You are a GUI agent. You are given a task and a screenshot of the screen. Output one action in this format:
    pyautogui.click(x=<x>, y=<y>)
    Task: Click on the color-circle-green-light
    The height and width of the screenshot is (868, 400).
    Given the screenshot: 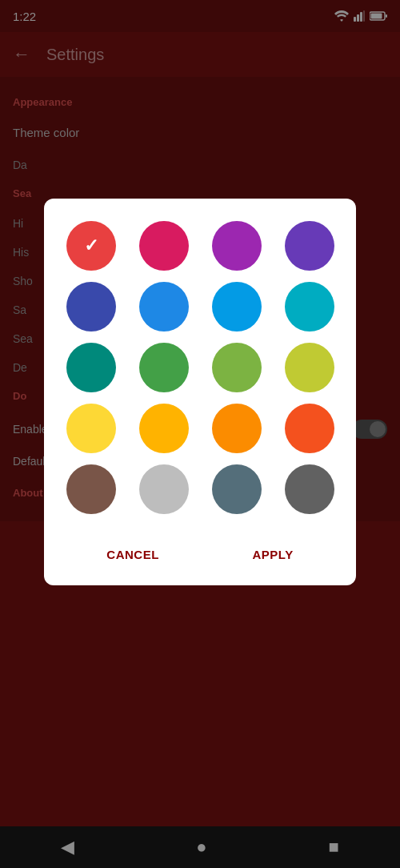 What is the action you would take?
    pyautogui.click(x=237, y=368)
    